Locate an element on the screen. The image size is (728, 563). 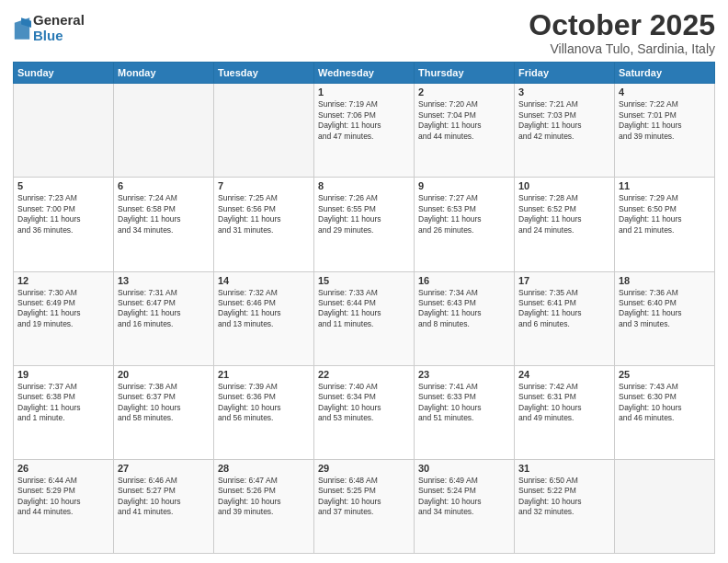
day-number: 28 is located at coordinates (264, 468).